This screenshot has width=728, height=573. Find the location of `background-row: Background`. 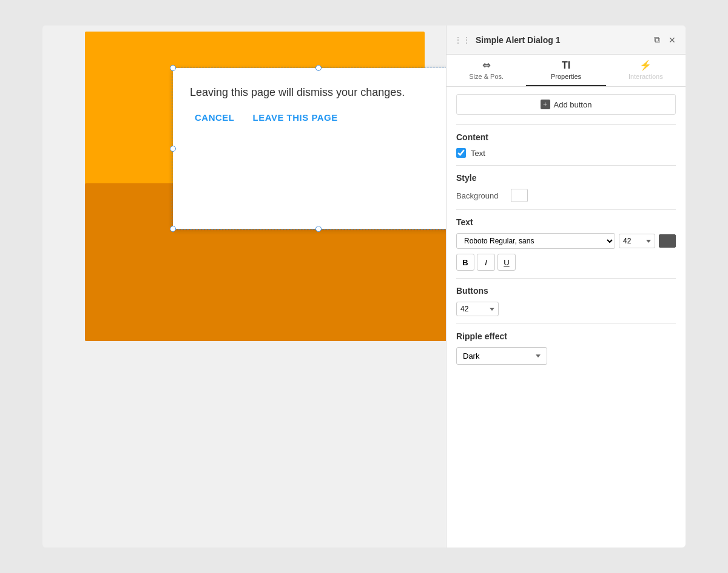

background-row: Background is located at coordinates (566, 195).